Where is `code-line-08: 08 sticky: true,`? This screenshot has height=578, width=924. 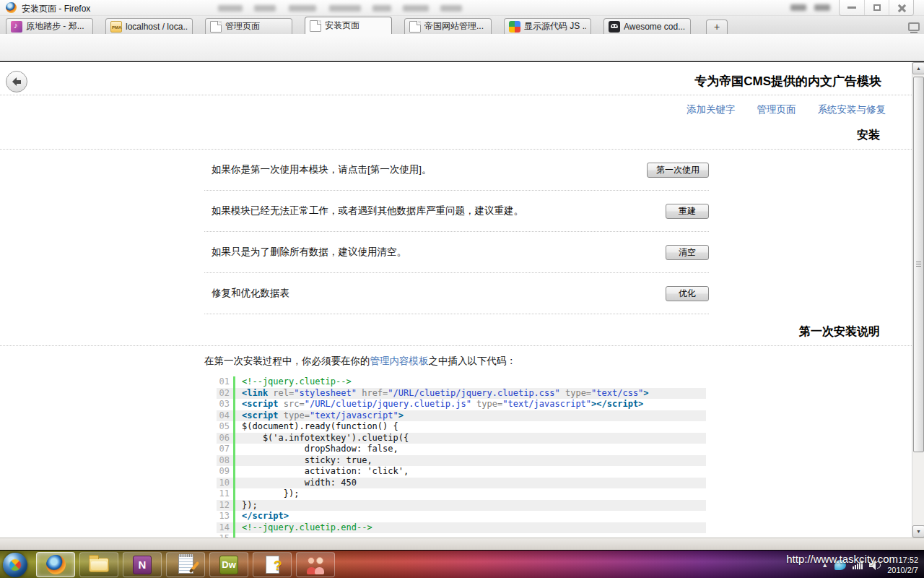
code-line-08: 08 sticky: true, is located at coordinates (461, 461).